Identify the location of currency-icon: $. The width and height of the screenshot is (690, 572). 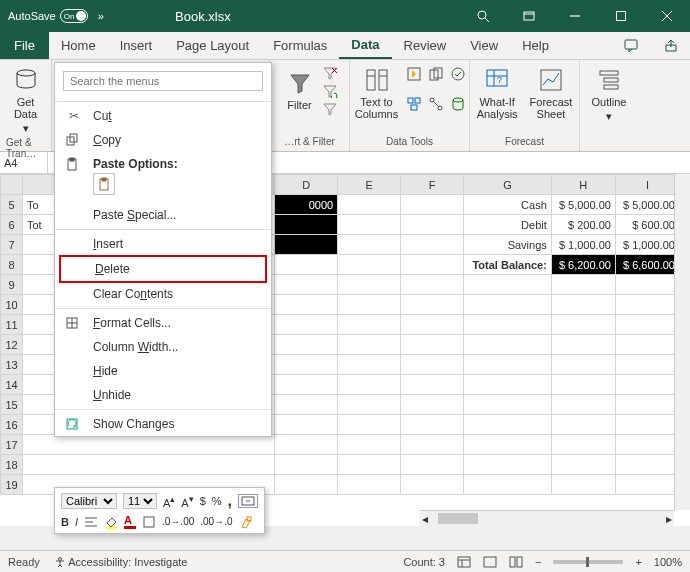
(203, 501).